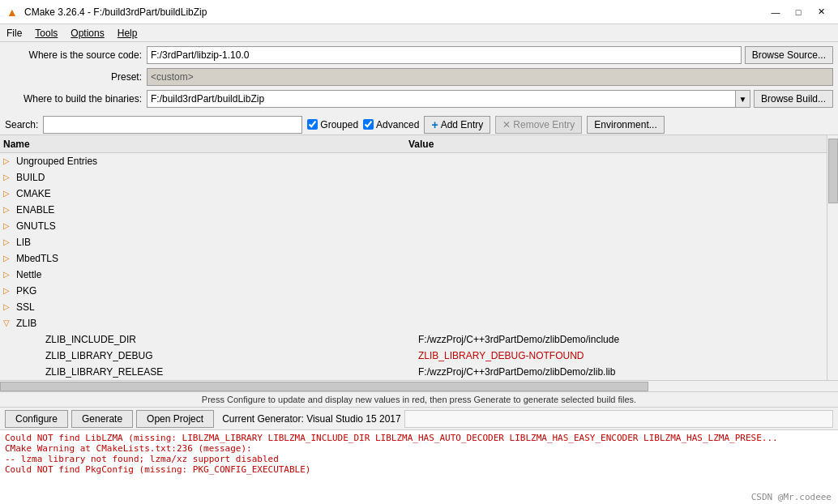  What do you see at coordinates (419, 467) in the screenshot?
I see `output-area: Could NOT find LibLZMA (missing: LIBLZMA…` at bounding box center [419, 467].